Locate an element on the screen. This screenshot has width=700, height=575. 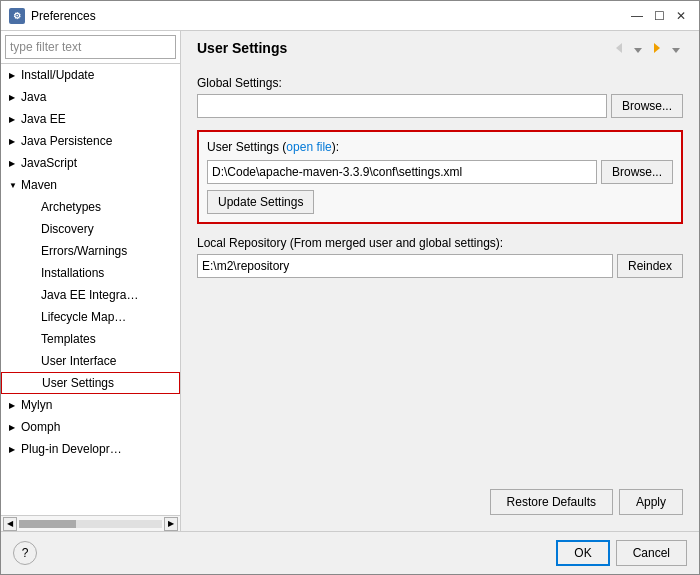
user-settings-row: Browse... is located at coordinates (440, 172).